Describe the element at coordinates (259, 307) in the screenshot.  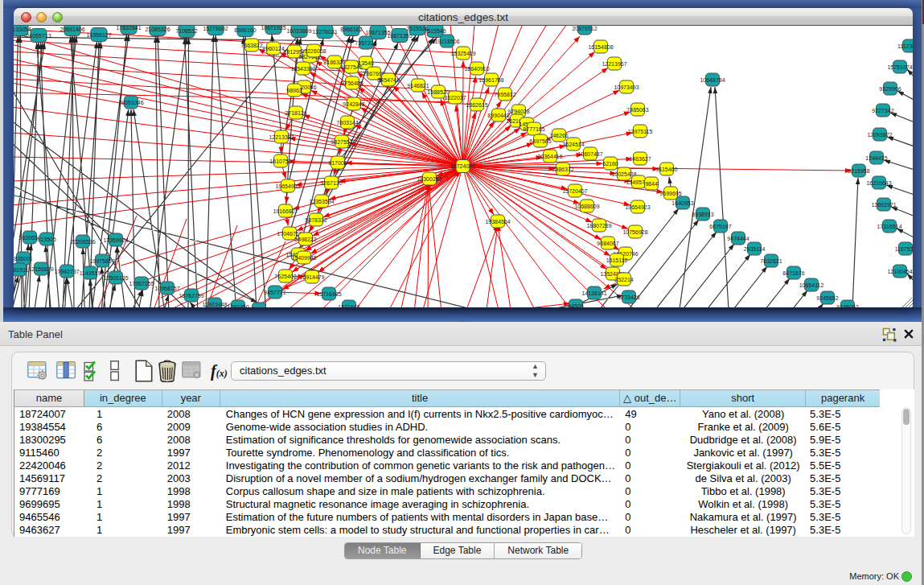
I see `svg-text: 958105` at that location.